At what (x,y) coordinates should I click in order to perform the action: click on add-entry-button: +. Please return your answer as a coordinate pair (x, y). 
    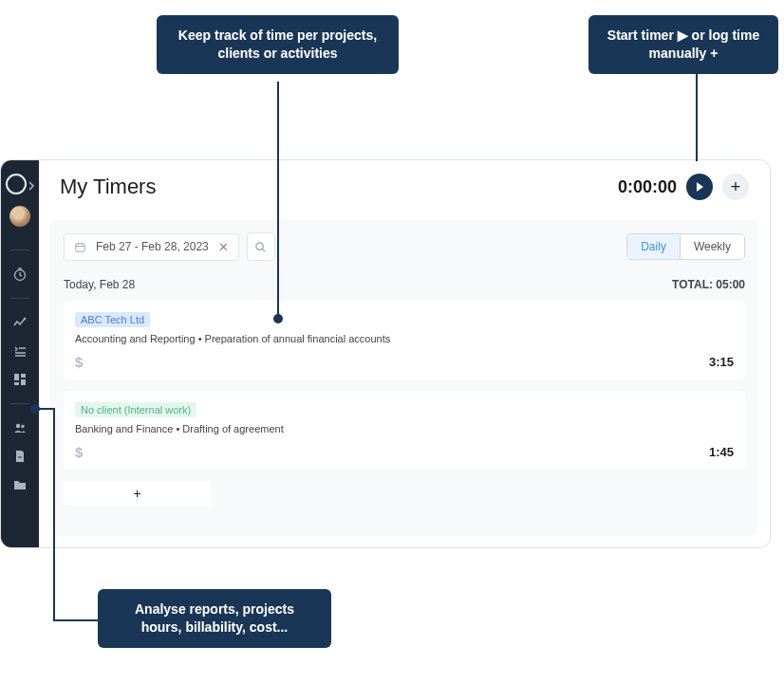
    Looking at the image, I should click on (137, 493).